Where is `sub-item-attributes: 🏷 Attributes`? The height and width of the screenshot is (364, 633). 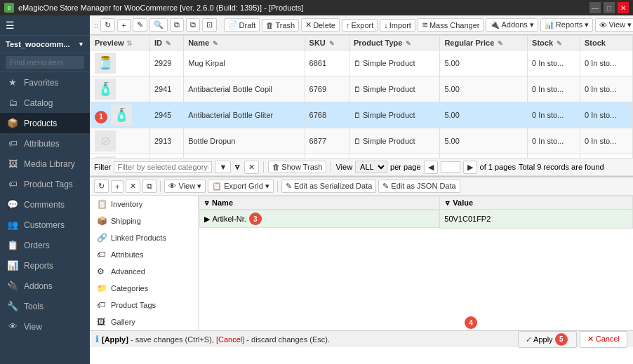
sub-item-attributes: 🏷 Attributes is located at coordinates (144, 255).